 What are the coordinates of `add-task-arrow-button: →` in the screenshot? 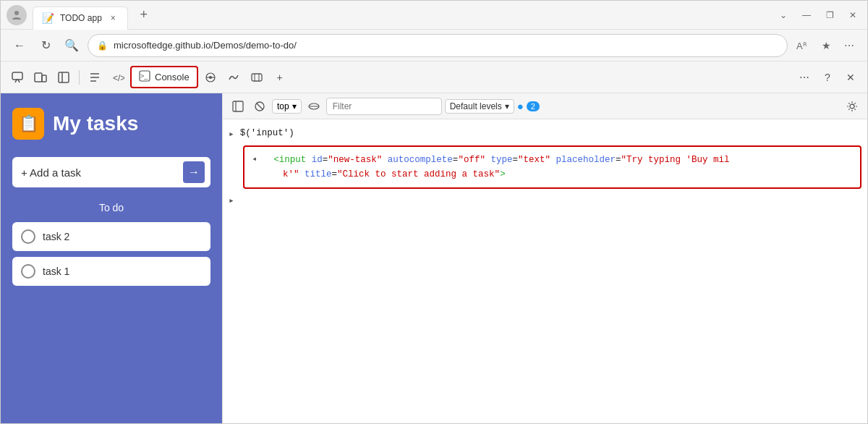 It's located at (194, 172).